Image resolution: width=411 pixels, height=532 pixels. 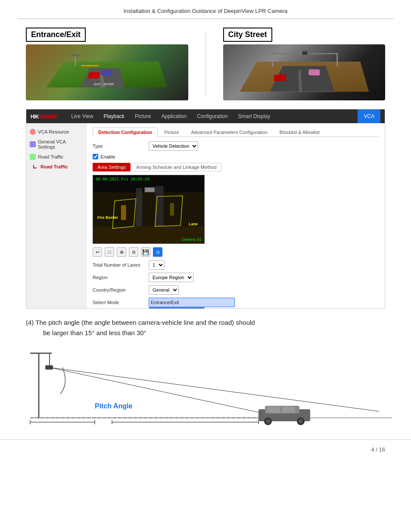 What do you see at coordinates (82, 116) in the screenshot?
I see `nav-live-view: Live View` at bounding box center [82, 116].